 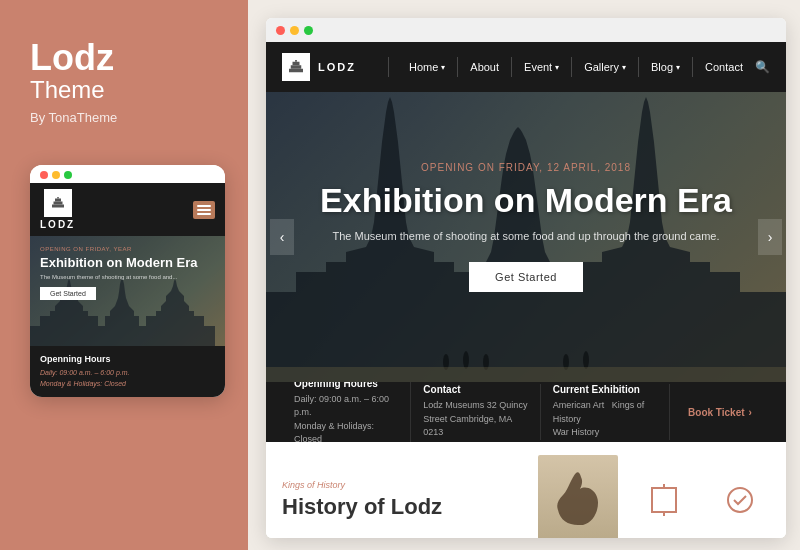 I want to click on nav-item-home: Home ▾, so click(x=427, y=67).